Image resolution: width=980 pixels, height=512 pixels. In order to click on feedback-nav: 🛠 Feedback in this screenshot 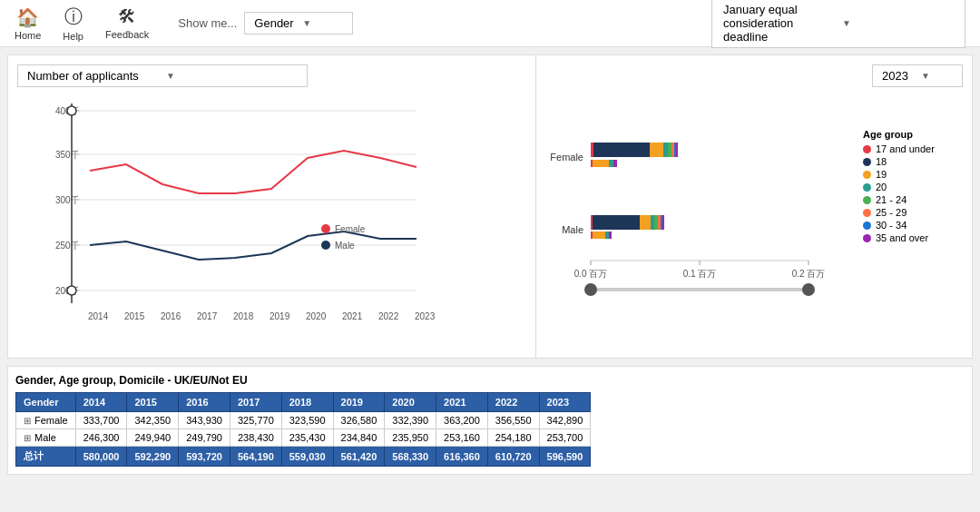, I will do `click(127, 24)`.